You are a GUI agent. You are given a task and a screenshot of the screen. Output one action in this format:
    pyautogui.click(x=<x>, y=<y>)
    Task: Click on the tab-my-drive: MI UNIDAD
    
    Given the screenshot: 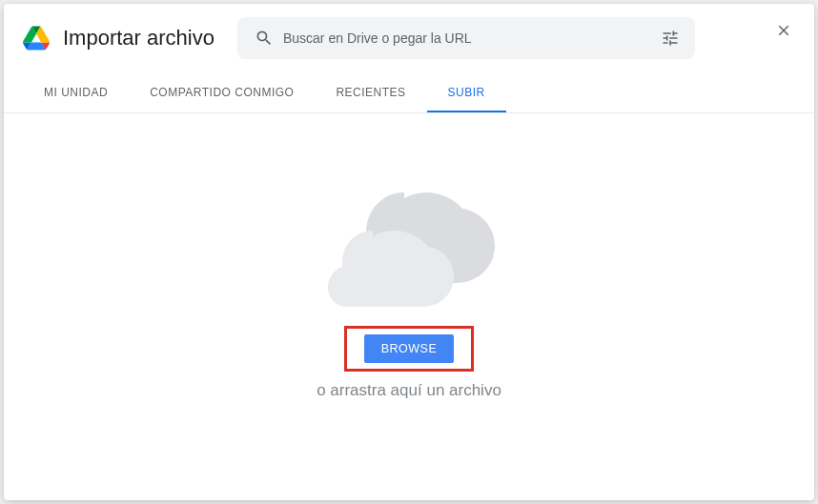 What is the action you would take?
    pyautogui.click(x=76, y=93)
    